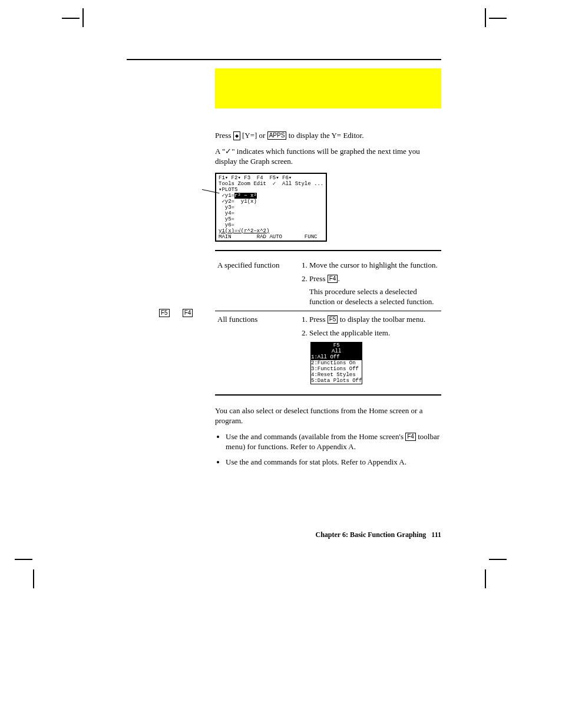  What do you see at coordinates (277, 136) in the screenshot?
I see `apps-key-icon: APPS` at bounding box center [277, 136].